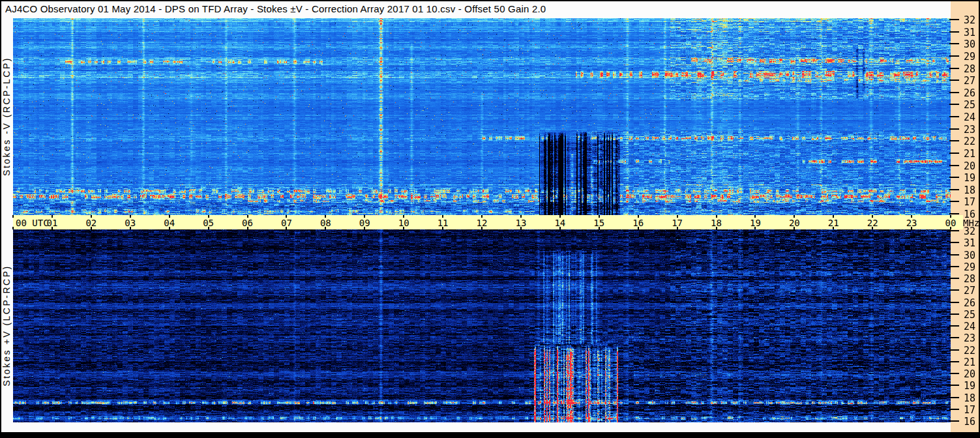 The width and height of the screenshot is (980, 438). I want to click on hour-label: 18, so click(717, 223).